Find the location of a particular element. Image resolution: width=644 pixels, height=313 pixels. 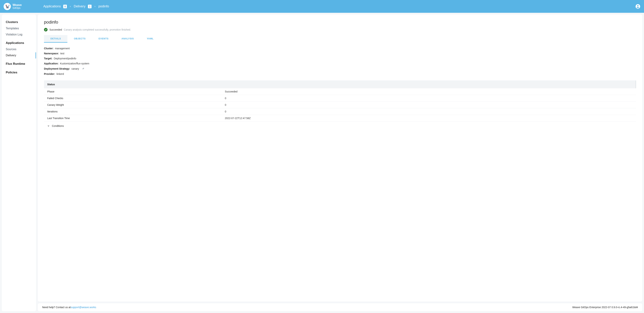

value-cluster: management is located at coordinates (62, 48).